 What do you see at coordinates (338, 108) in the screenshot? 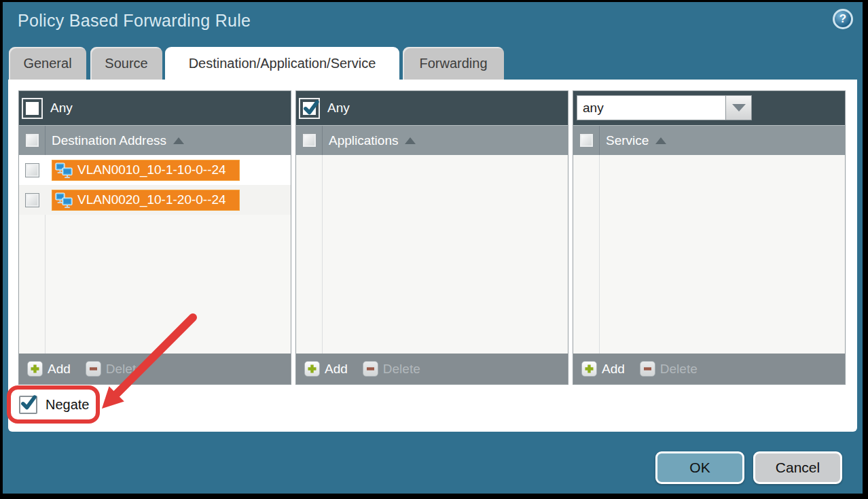
I see `applications-any-label: Any` at bounding box center [338, 108].